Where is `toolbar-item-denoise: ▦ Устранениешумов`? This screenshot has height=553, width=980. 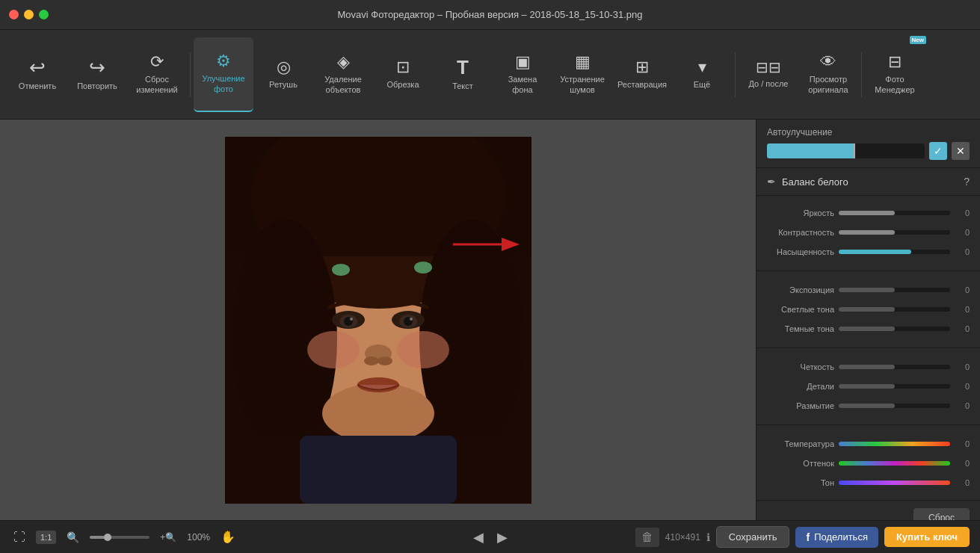
toolbar-item-denoise: ▦ Устранениешумов is located at coordinates (582, 75).